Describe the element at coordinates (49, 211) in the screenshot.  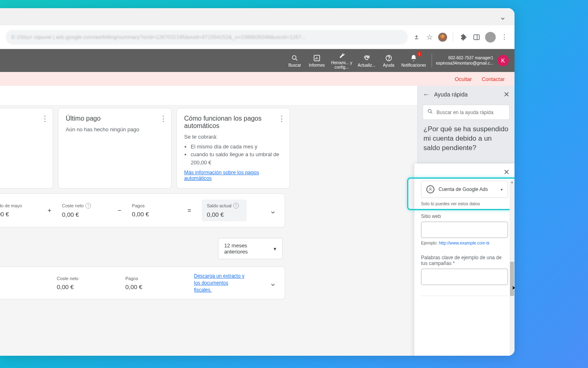
I see `plus-operator: +` at that location.